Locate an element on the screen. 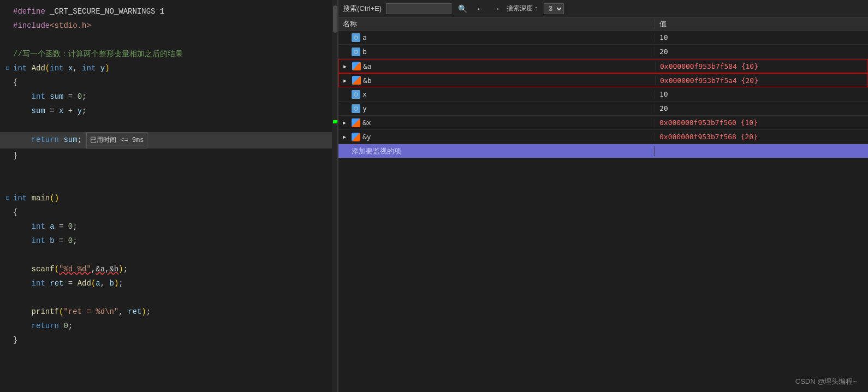 The height and width of the screenshot is (392, 868). scrollbar-marker is located at coordinates (335, 122).